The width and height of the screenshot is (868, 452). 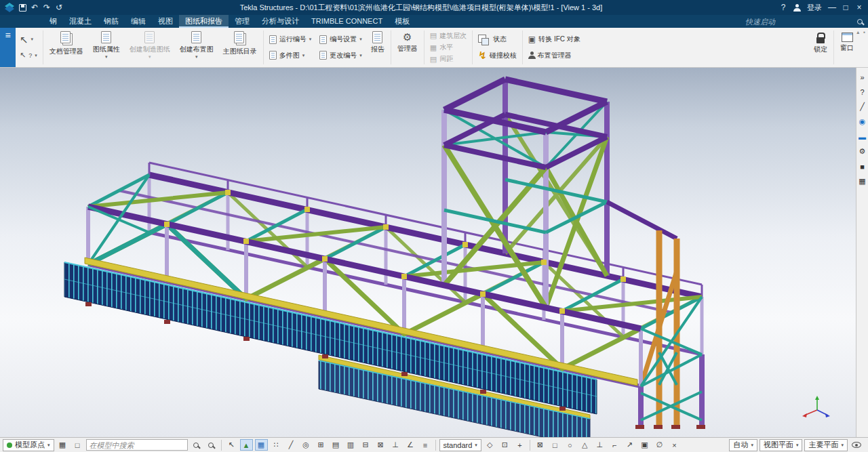 What do you see at coordinates (797, 7) in the screenshot?
I see `user-icon` at bounding box center [797, 7].